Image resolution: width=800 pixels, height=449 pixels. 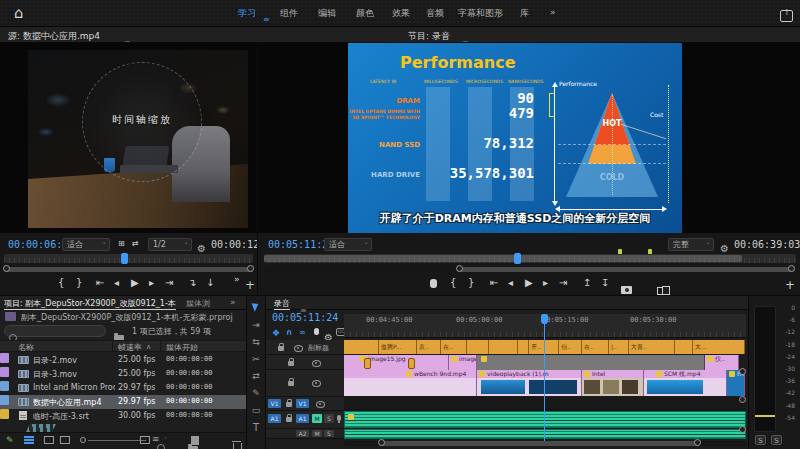 What do you see at coordinates (256, 326) in the screenshot?
I see `track-select-tool: ⇥` at bounding box center [256, 326].